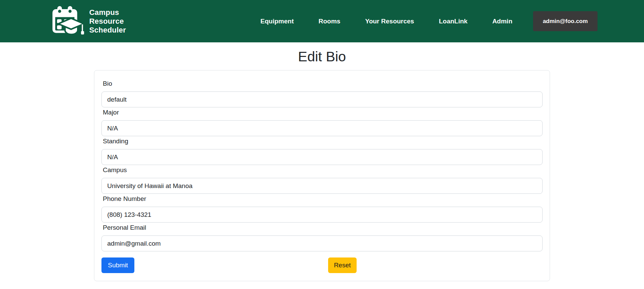  Describe the element at coordinates (322, 265) in the screenshot. I see `form-button-row: Submit Reset` at that location.